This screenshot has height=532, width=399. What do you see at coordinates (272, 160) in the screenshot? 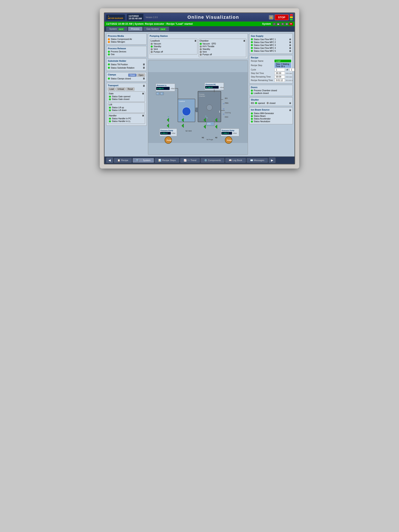
I see `nav-arrow-right: ▶` at bounding box center [272, 160].